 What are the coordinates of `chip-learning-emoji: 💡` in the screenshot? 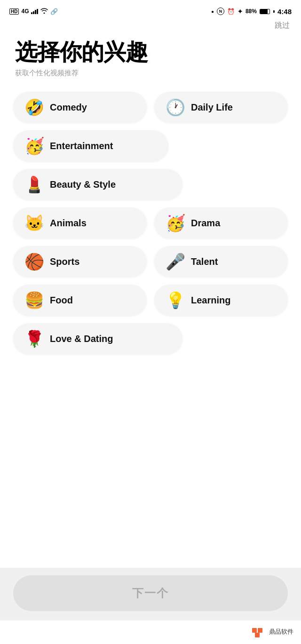 It's located at (175, 300).